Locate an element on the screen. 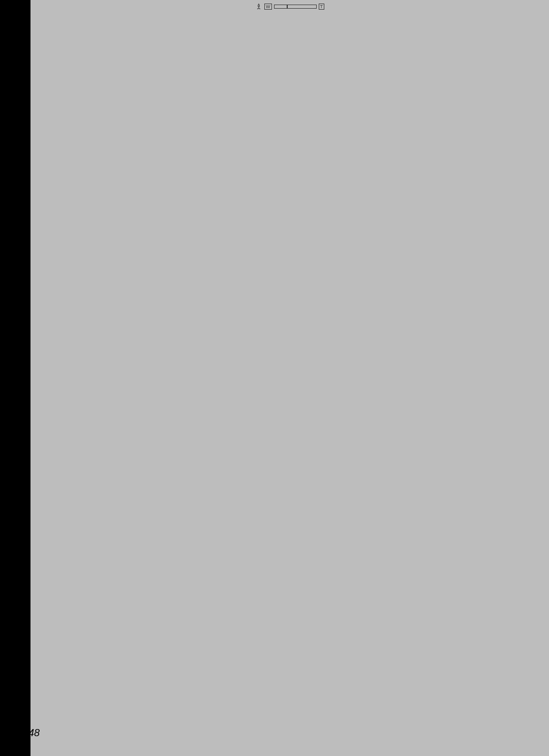 This screenshot has height=756, width=549. figure-zoom-bar: W T is located at coordinates (460, 344).